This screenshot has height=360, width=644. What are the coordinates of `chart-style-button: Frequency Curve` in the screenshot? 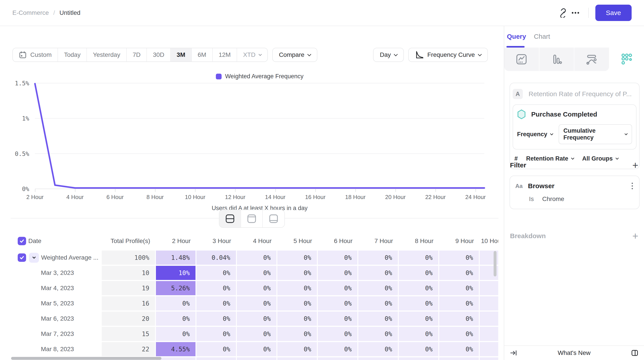 It's located at (448, 55).